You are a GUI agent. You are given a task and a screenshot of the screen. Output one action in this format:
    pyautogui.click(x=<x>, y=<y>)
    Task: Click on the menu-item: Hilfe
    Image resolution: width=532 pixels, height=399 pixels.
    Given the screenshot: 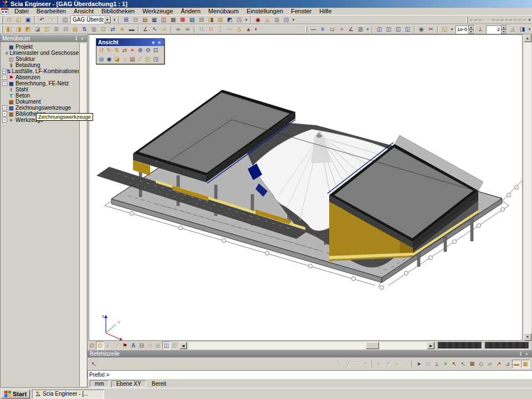 What is the action you would take?
    pyautogui.click(x=325, y=11)
    